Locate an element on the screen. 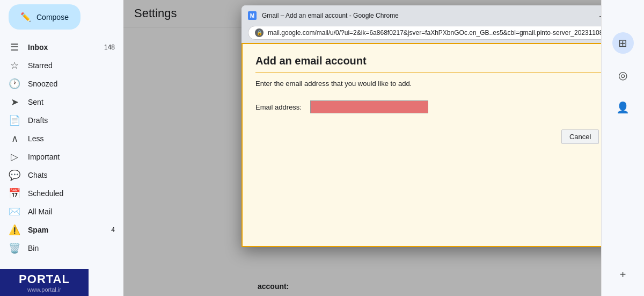 This screenshot has height=296, width=644. portal-url: www.portal.ir is located at coordinates (44, 290).